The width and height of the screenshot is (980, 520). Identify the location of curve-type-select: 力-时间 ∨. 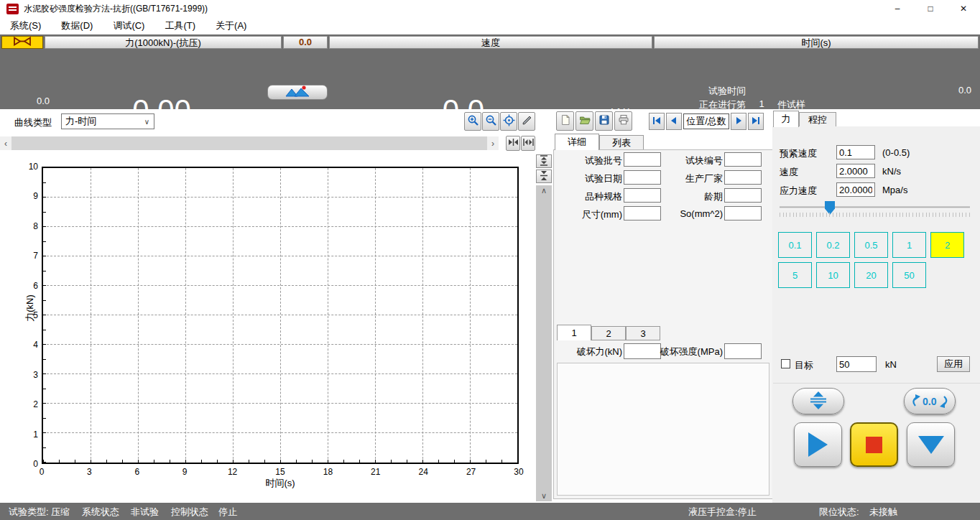
(108, 121).